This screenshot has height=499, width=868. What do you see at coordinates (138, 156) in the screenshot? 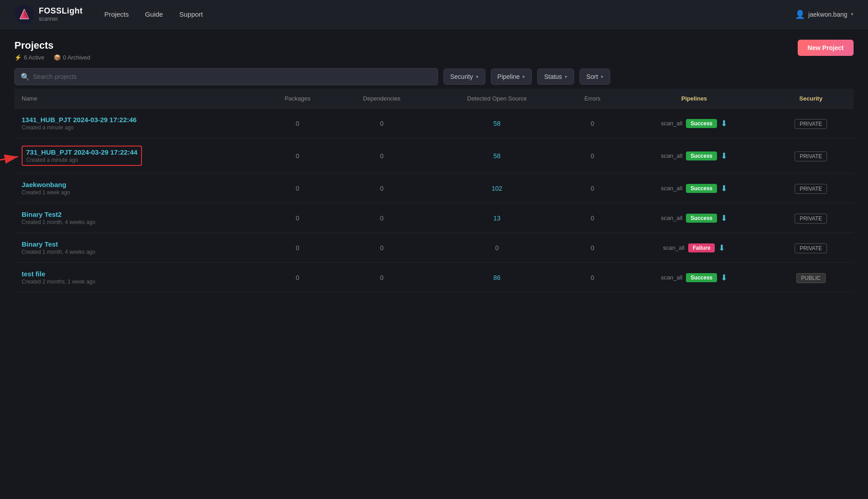
I see `project-name-cell: 731_HUB_PJT 2024-03-29 17:22:44Created a…` at bounding box center [138, 156].